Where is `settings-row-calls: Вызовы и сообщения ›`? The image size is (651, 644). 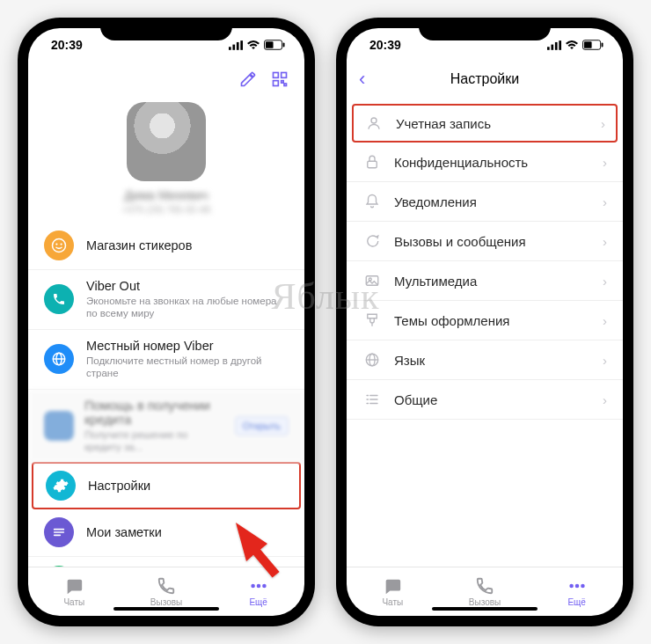 settings-row-calls: Вызовы и сообщения › is located at coordinates (485, 241).